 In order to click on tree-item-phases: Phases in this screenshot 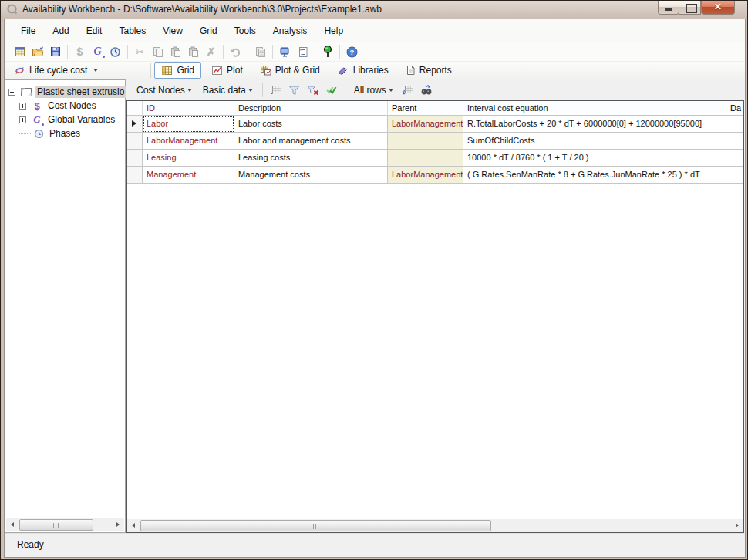, I will do `click(66, 133)`.